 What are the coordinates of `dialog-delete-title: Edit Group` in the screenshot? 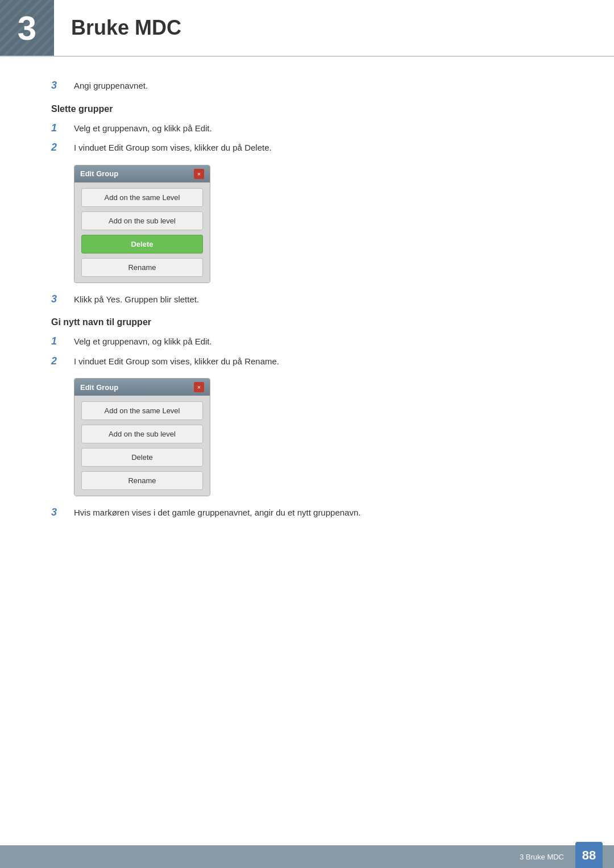 It's located at (99, 174).